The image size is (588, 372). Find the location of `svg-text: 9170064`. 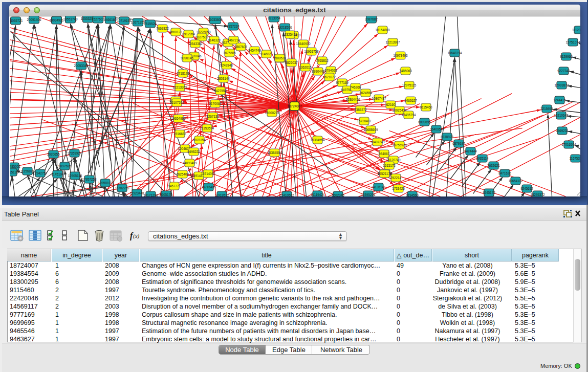

svg-text: 9170064 is located at coordinates (215, 103).